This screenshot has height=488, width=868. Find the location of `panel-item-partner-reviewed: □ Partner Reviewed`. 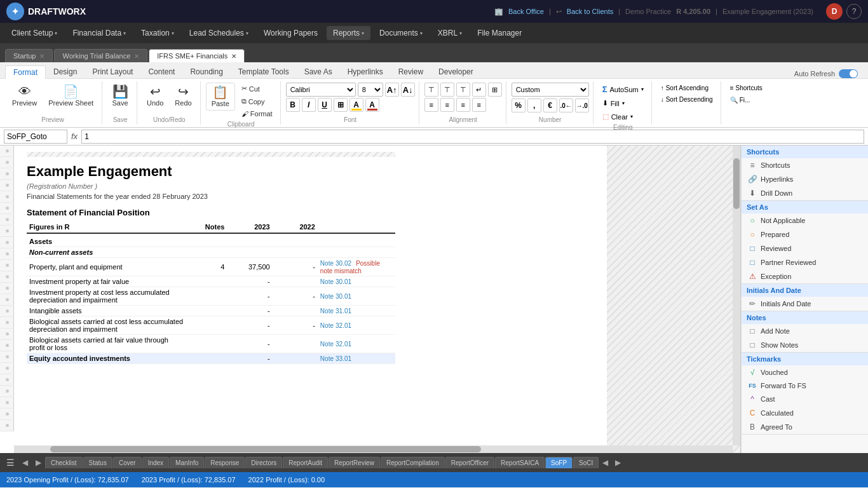

panel-item-partner-reviewed: □ Partner Reviewed is located at coordinates (804, 262).